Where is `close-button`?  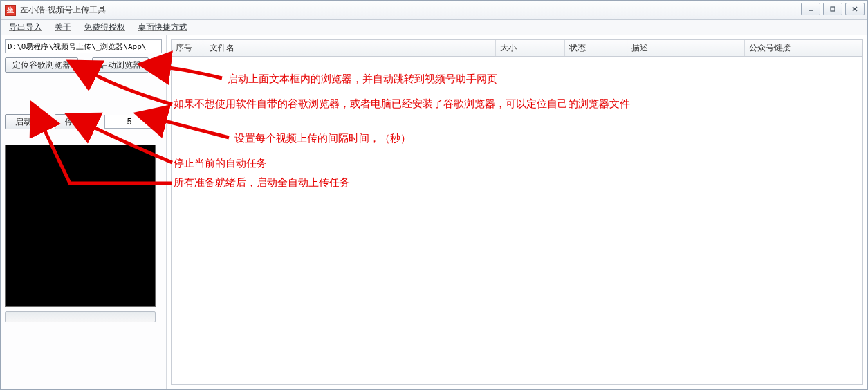 close-button is located at coordinates (855, 9).